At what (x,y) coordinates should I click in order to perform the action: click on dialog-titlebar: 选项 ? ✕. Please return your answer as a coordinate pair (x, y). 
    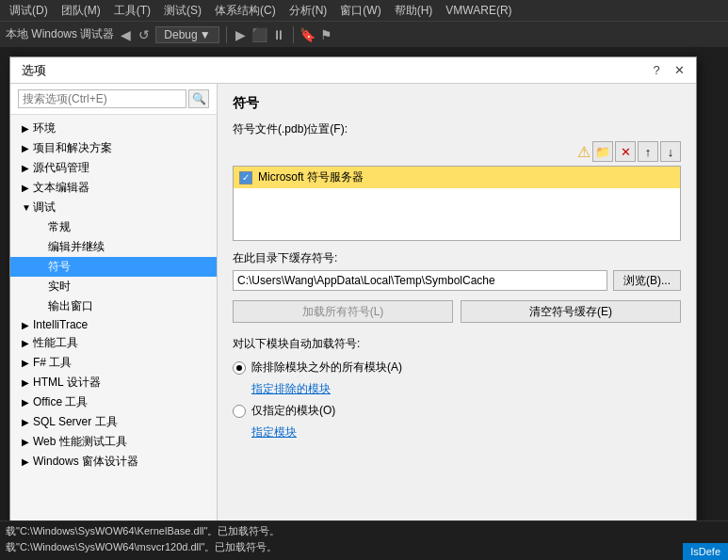
    Looking at the image, I should click on (353, 71).